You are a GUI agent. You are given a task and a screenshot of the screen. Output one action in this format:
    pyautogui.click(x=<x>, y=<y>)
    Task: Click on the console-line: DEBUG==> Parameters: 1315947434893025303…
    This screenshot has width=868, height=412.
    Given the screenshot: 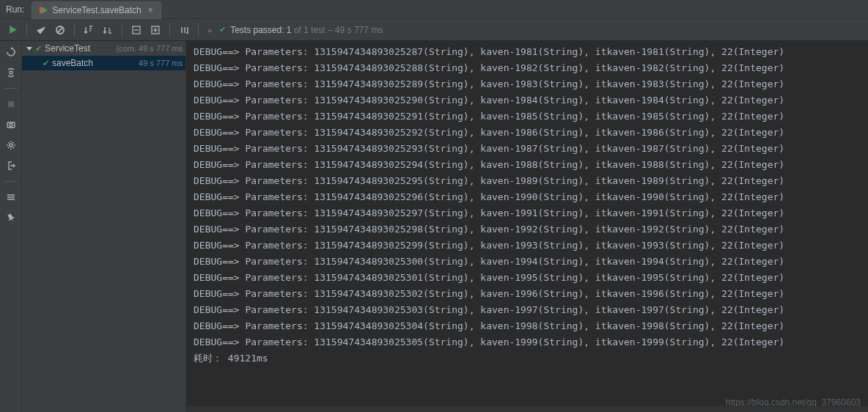 What is the action you would take?
    pyautogui.click(x=527, y=310)
    